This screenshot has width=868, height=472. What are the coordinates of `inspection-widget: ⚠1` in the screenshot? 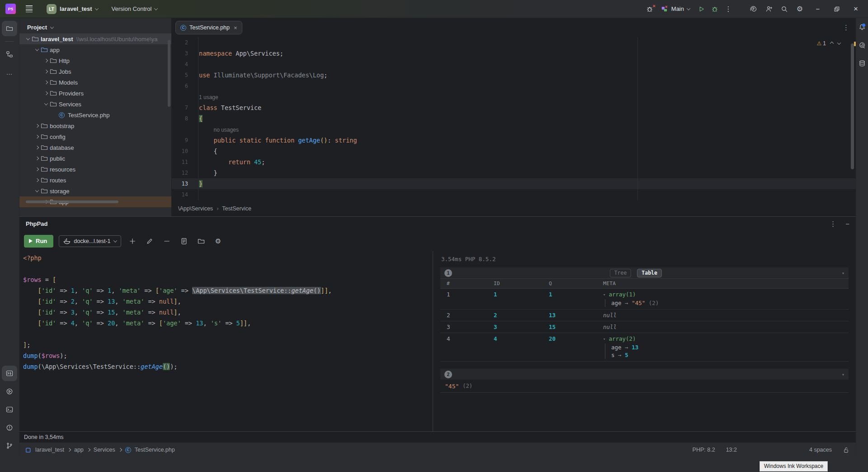 It's located at (829, 43).